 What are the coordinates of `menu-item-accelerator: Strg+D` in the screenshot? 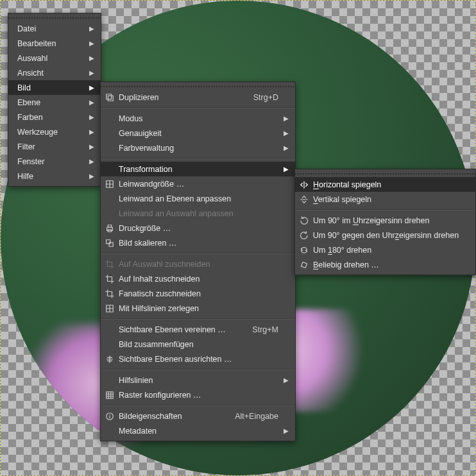 It's located at (258, 98).